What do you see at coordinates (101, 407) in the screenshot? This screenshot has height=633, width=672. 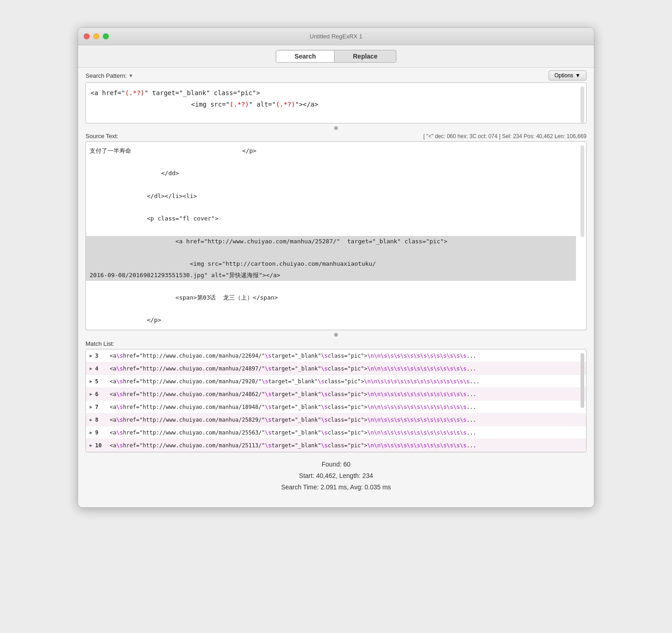 I see `match-number: 7` at bounding box center [101, 407].